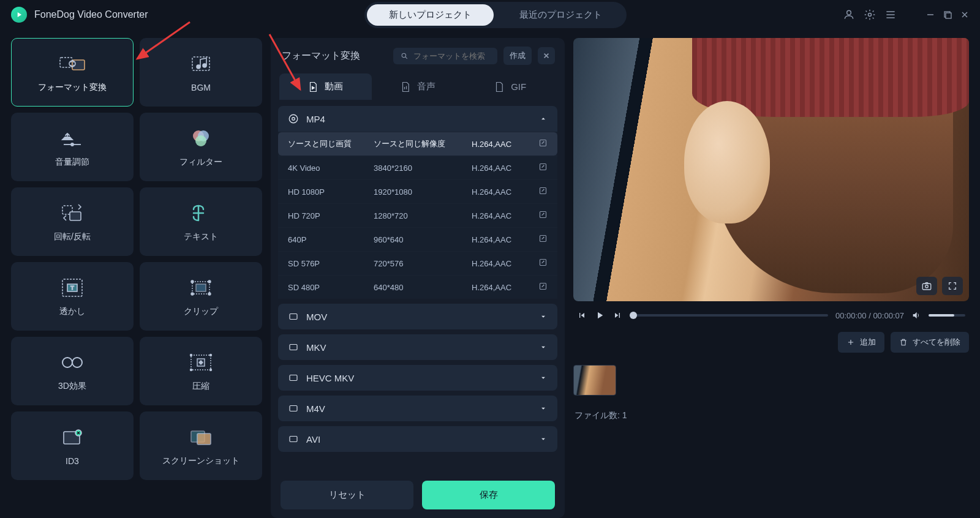  Describe the element at coordinates (947, 315) in the screenshot. I see `volume-slider` at that location.